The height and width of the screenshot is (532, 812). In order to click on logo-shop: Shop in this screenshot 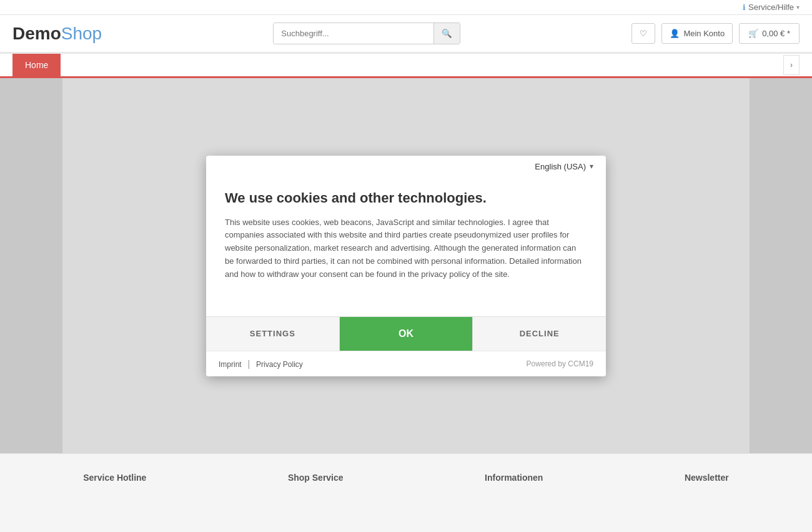, I will do `click(81, 34)`.